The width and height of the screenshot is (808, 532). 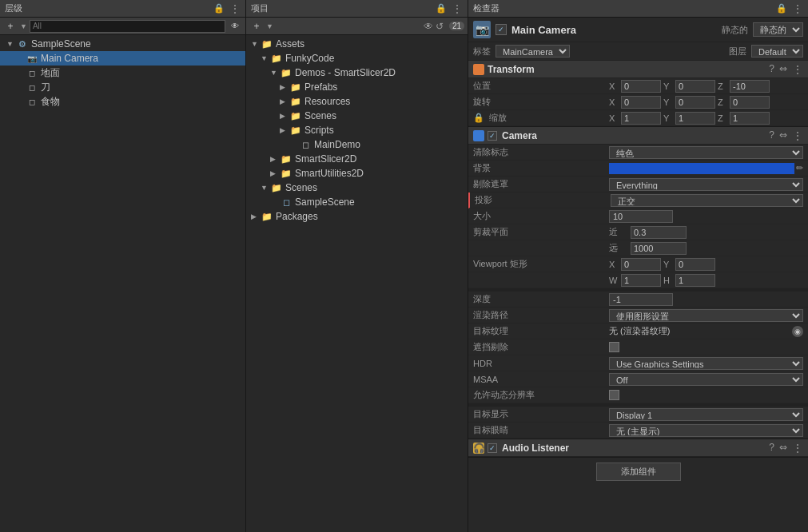 What do you see at coordinates (799, 168) in the screenshot?
I see `eyedropper-icon: ✏` at bounding box center [799, 168].